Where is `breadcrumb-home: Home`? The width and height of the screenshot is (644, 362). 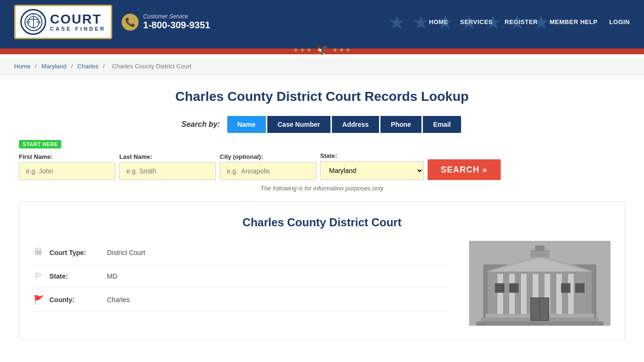 breadcrumb-home: Home is located at coordinates (23, 66).